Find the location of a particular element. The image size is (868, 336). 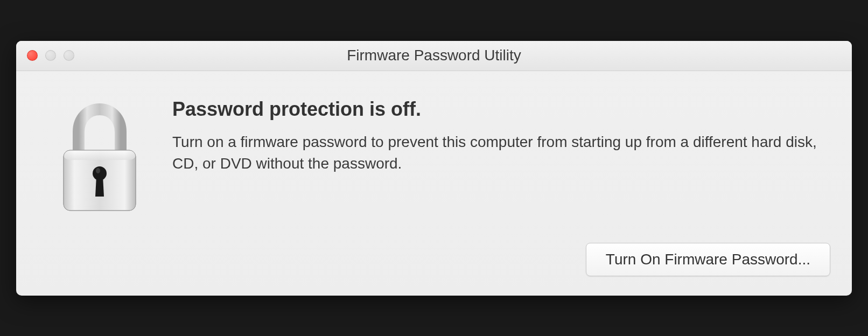

close-button is located at coordinates (32, 55).